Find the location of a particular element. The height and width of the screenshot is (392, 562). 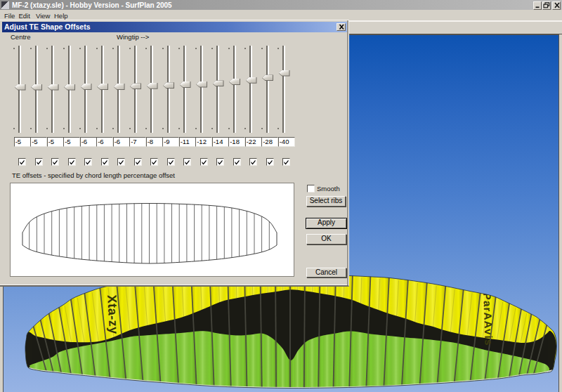

svg-text: Xta-zy is located at coordinates (112, 315).